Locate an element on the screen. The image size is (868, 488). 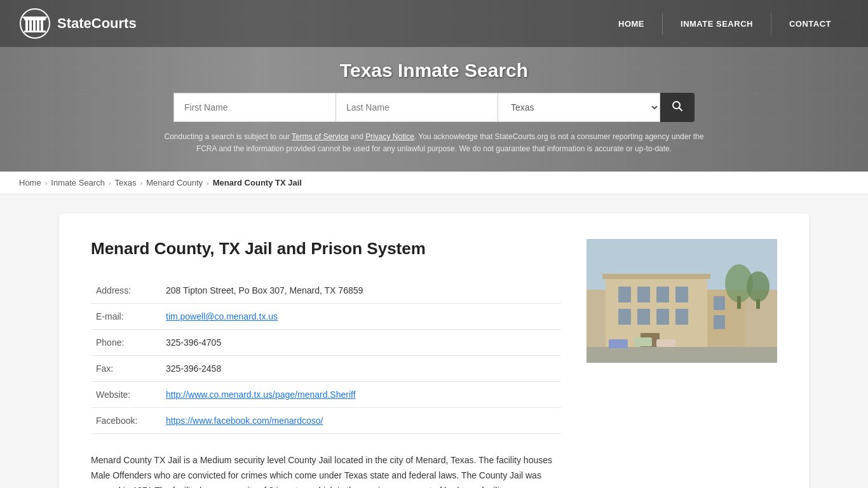
facebook-label: Facebook: is located at coordinates (126, 421).